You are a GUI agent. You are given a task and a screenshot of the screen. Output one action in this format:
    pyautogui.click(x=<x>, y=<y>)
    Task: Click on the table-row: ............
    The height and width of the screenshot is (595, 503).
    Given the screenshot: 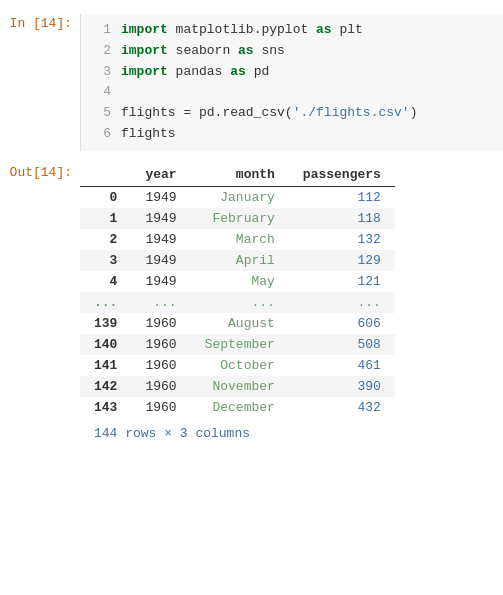 What is the action you would take?
    pyautogui.click(x=238, y=302)
    